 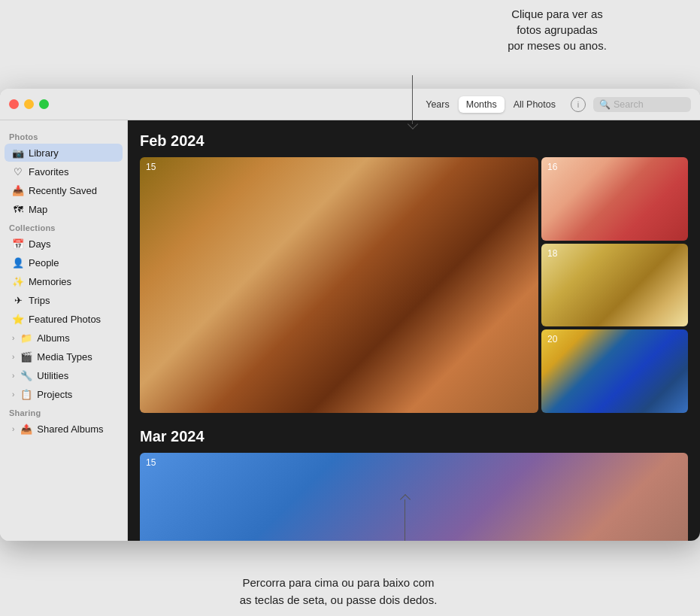 What do you see at coordinates (39, 301) in the screenshot?
I see `sidebar-label-trips: Trips` at bounding box center [39, 301].